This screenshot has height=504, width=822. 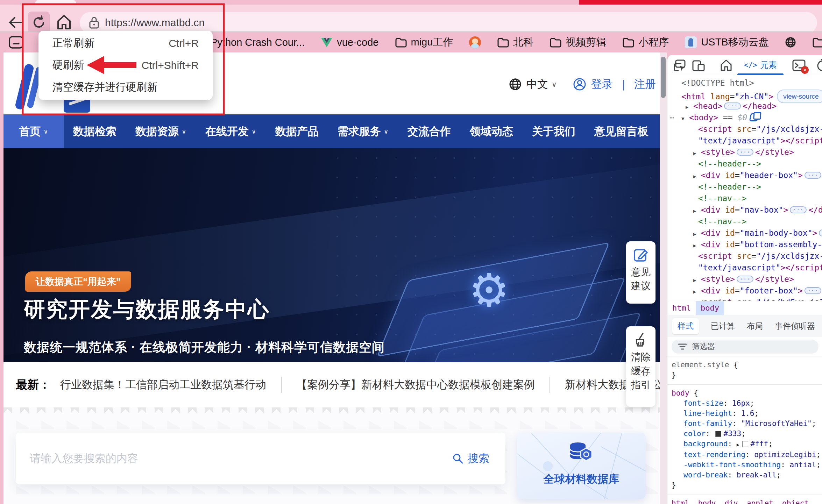 What do you see at coordinates (745, 371) in the screenshot?
I see `css-rule: element.style {}` at bounding box center [745, 371].